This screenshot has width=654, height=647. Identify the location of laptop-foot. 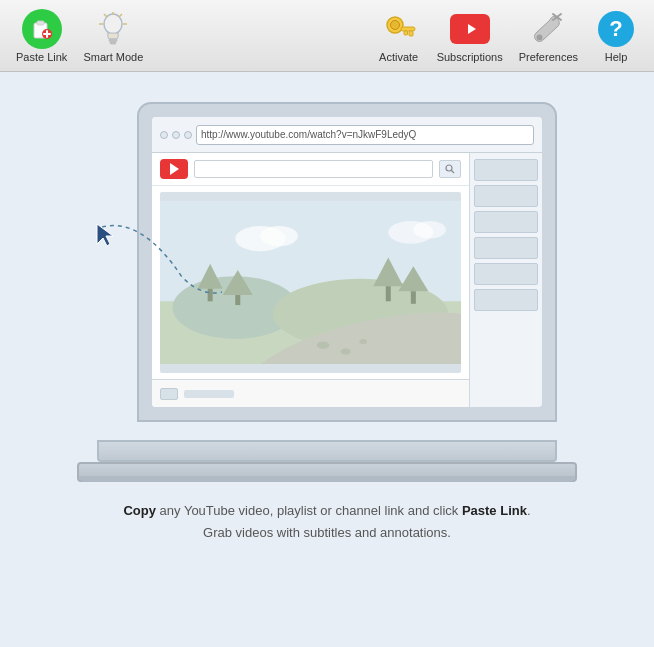
(327, 472).